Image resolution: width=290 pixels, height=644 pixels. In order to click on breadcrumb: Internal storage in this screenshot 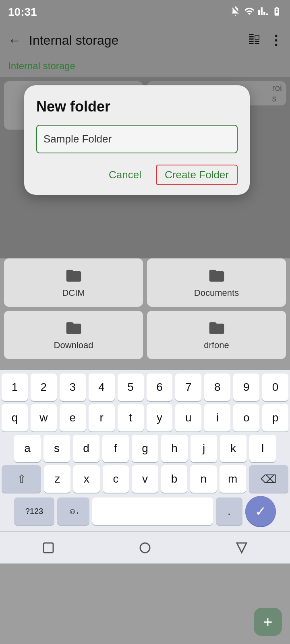, I will do `click(42, 66)`.